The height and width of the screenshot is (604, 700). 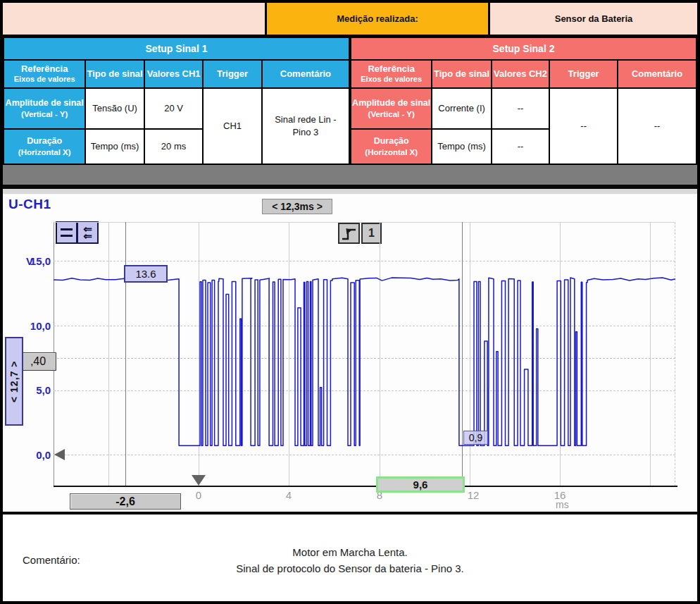 I want to click on cursor1-voltage-box: 13.6, so click(x=146, y=273).